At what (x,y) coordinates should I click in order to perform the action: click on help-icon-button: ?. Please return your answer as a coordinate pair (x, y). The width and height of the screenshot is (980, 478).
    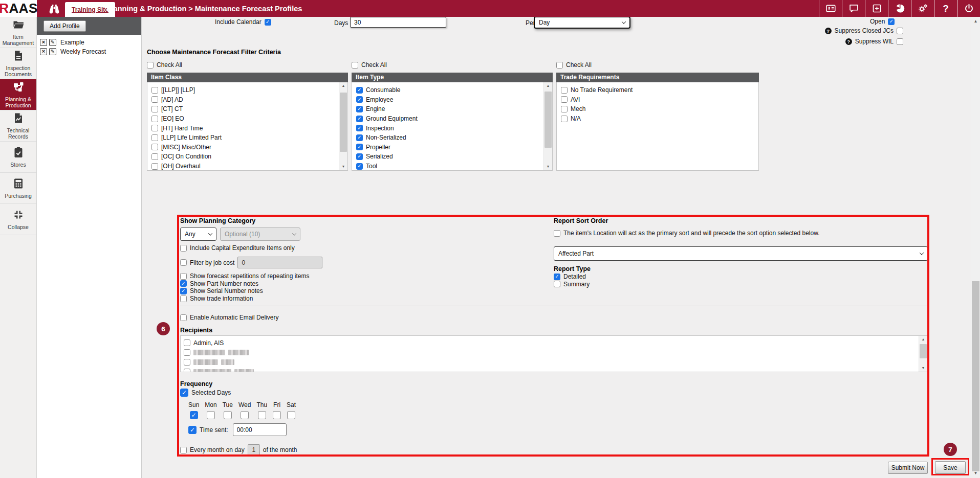
    Looking at the image, I should click on (946, 8).